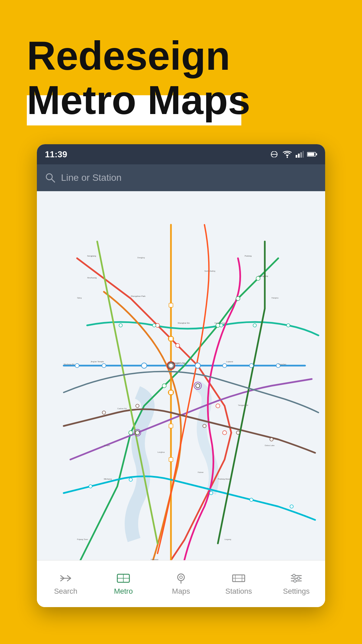 This screenshot has width=362, height=644. What do you see at coordinates (181, 591) in the screenshot?
I see `nav-maps-label: Maps` at bounding box center [181, 591].